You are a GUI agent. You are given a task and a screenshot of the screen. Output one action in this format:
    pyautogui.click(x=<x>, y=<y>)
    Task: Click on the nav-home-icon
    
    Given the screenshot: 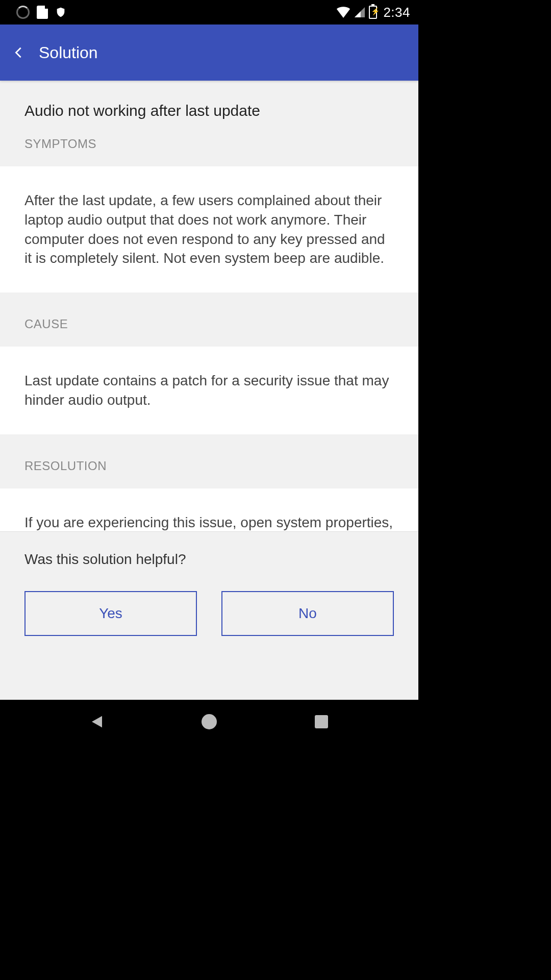 What is the action you would take?
    pyautogui.click(x=209, y=722)
    